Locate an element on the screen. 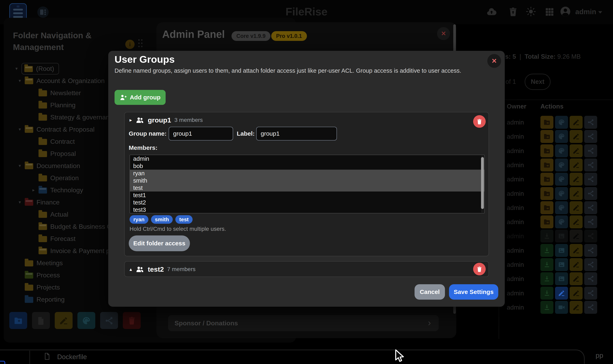 The height and width of the screenshot is (364, 613). edit-folder-access-button: Edit folder access is located at coordinates (159, 243).